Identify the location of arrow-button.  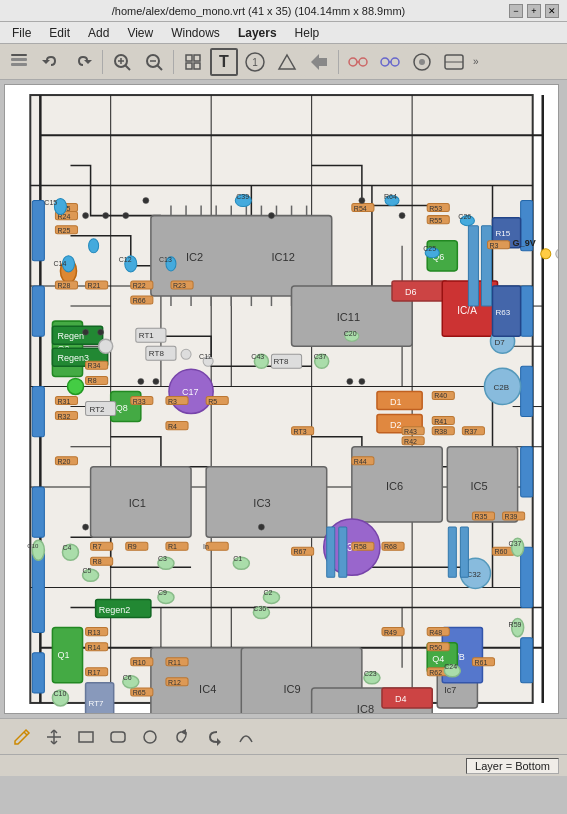
(319, 62).